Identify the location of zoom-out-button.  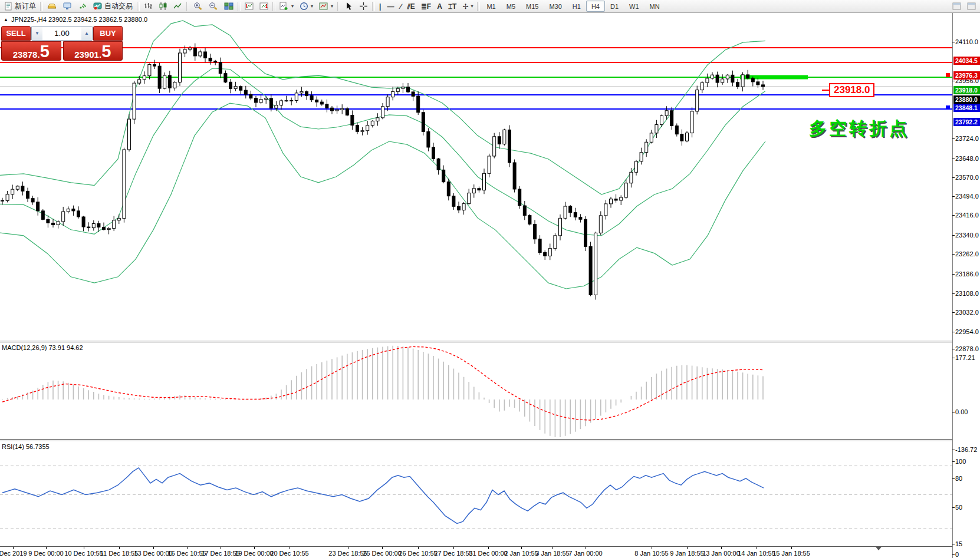
(213, 6).